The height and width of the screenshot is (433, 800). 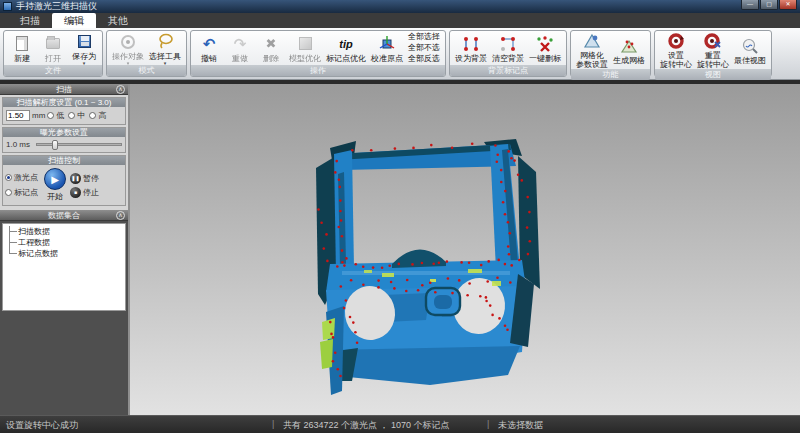 I want to click on resolution-unit: mm, so click(x=38, y=116).